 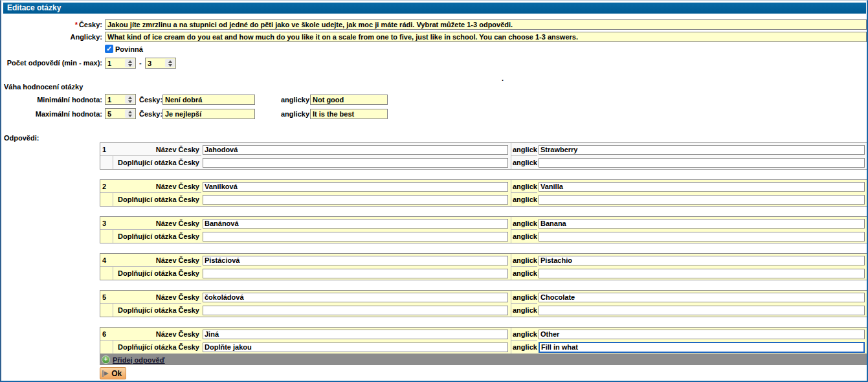 What do you see at coordinates (139, 360) in the screenshot?
I see `add-answer-link: Přidej odpověď` at bounding box center [139, 360].